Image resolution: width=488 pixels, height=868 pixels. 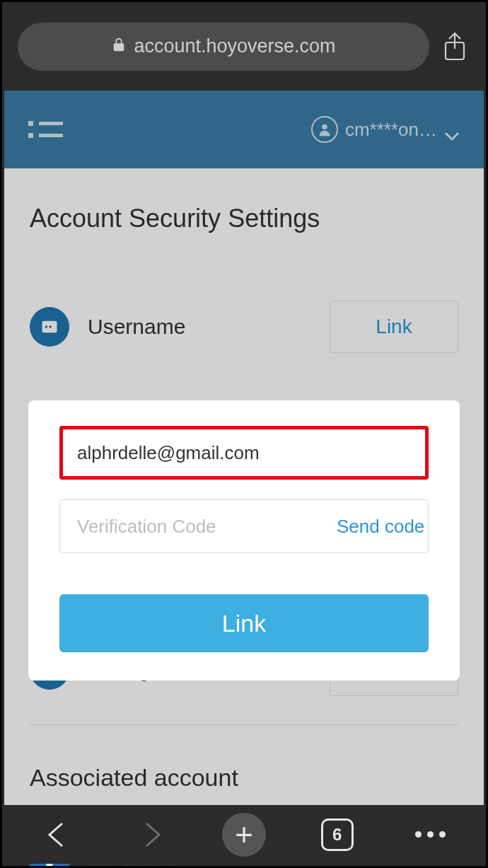 What do you see at coordinates (244, 453) in the screenshot?
I see `email-input` at bounding box center [244, 453].